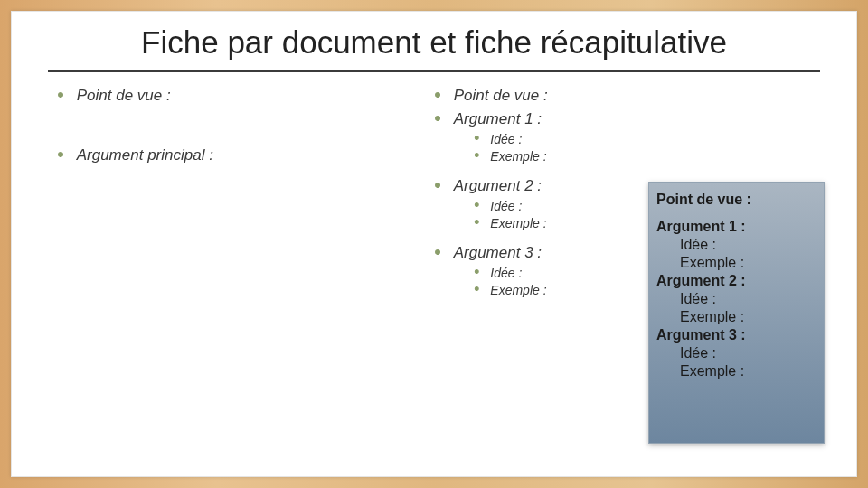 The image size is (868, 488). Describe the element at coordinates (747, 353) in the screenshot. I see `overlay-arg3-idee: Idée :` at that location.